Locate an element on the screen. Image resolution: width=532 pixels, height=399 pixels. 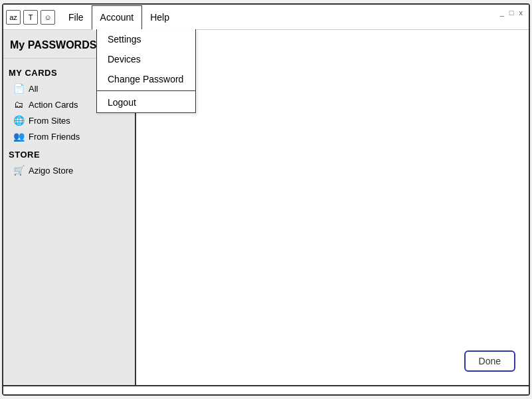
sidebar-item-from-friends: 👥 From Friends is located at coordinates (69, 136).